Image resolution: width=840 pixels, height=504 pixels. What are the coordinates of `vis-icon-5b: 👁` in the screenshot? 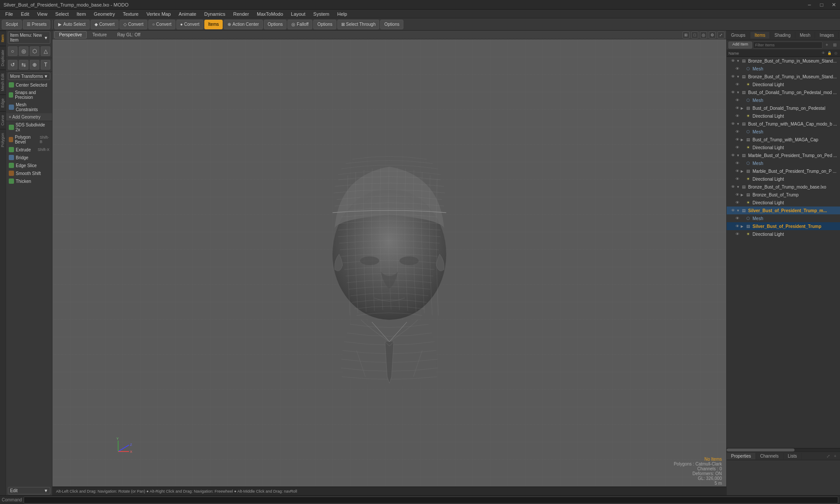 It's located at (737, 100).